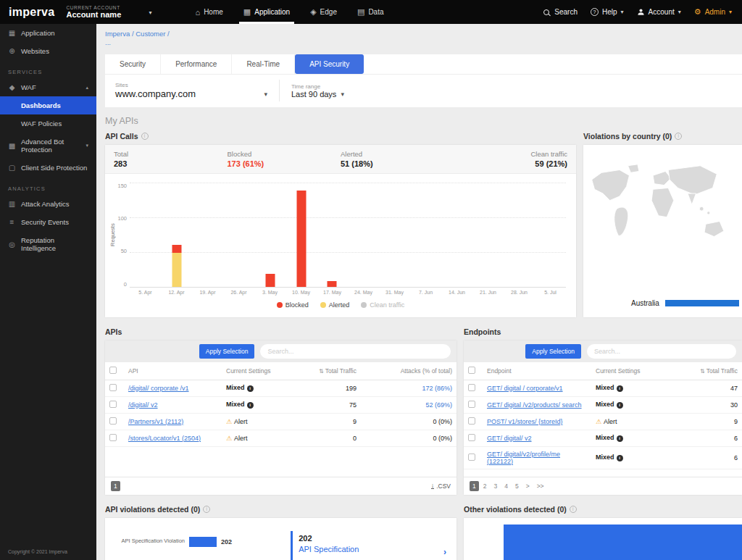  What do you see at coordinates (594, 12) in the screenshot?
I see `help-icon: ?` at bounding box center [594, 12].